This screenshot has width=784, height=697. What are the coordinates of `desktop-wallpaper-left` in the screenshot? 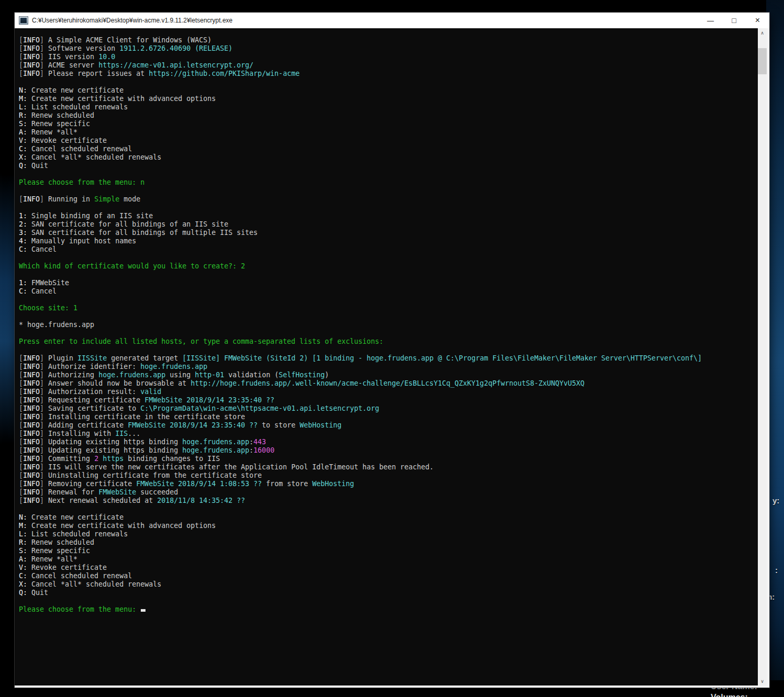 It's located at (8, 309).